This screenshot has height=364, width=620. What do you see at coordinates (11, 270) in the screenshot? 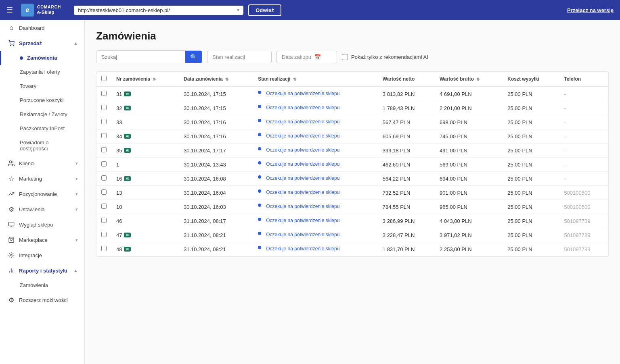
I see `chart-icon` at bounding box center [11, 270].